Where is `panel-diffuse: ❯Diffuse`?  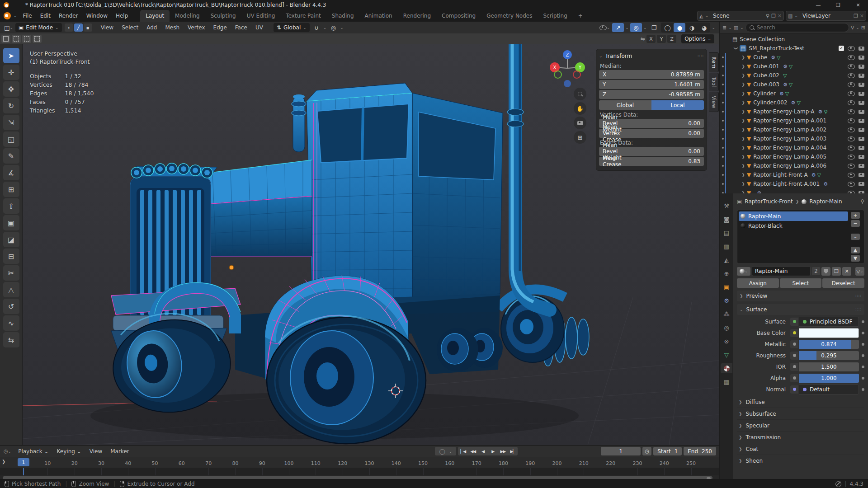
panel-diffuse: ❯Diffuse is located at coordinates (801, 402).